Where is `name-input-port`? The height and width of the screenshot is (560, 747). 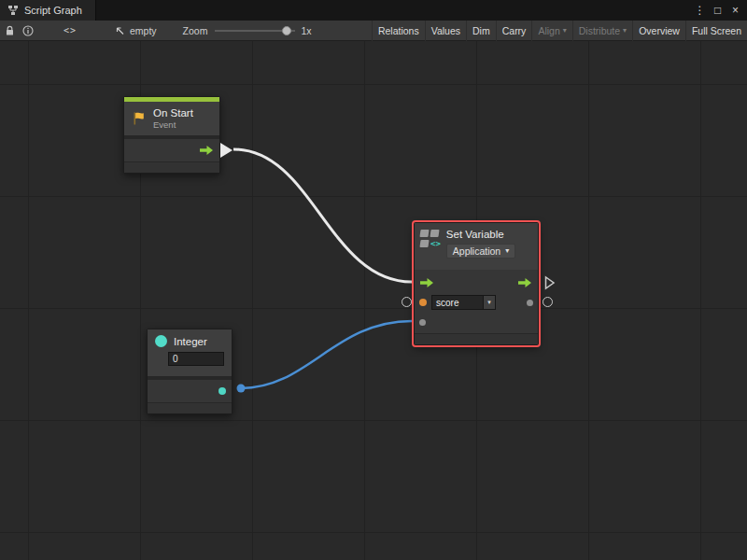
name-input-port is located at coordinates (423, 302).